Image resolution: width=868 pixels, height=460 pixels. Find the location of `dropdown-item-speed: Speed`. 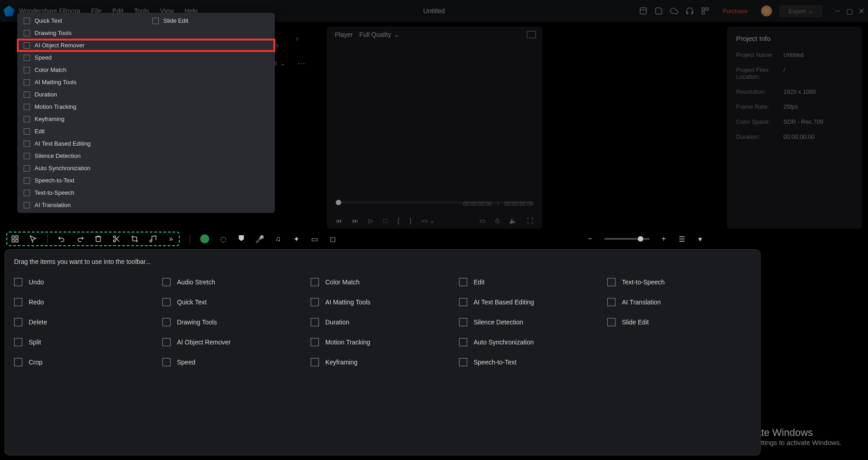

dropdown-item-speed: Speed is located at coordinates (146, 57).